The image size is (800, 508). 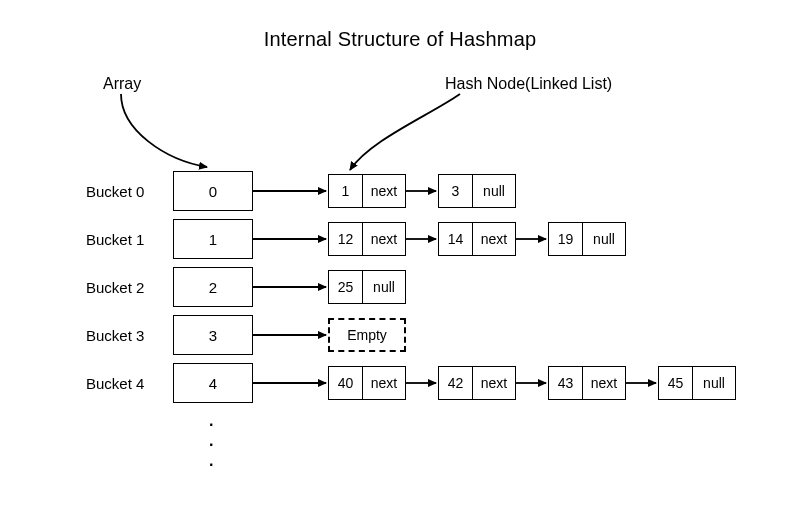 I want to click on node-value: 12, so click(x=346, y=239).